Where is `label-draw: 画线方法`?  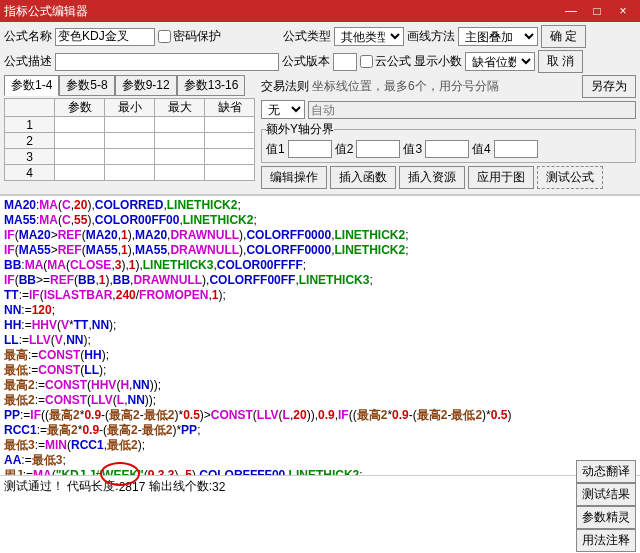
label-draw: 画线方法 is located at coordinates (431, 36).